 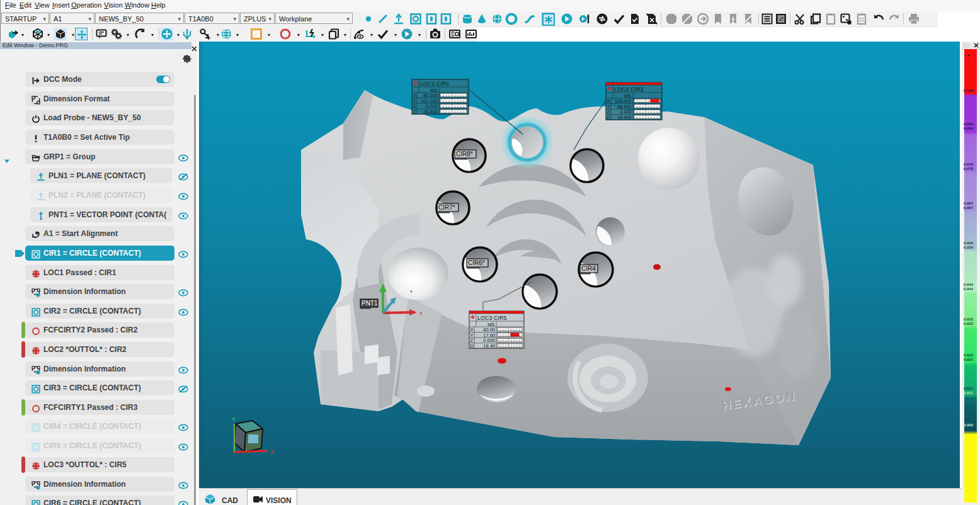 What do you see at coordinates (380, 280) in the screenshot?
I see `svg-text: y` at bounding box center [380, 280].